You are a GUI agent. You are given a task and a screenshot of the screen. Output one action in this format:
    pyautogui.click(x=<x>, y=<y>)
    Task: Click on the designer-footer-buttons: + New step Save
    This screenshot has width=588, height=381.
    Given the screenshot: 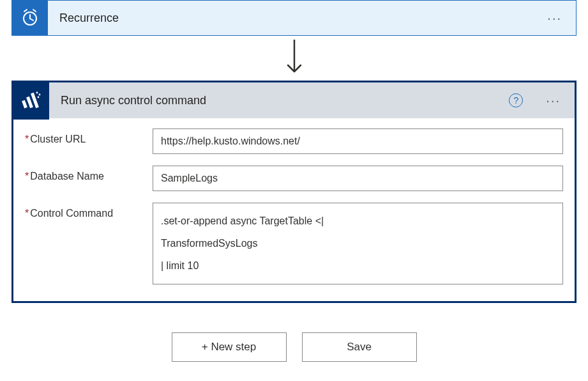 What is the action you would take?
    pyautogui.click(x=294, y=350)
    